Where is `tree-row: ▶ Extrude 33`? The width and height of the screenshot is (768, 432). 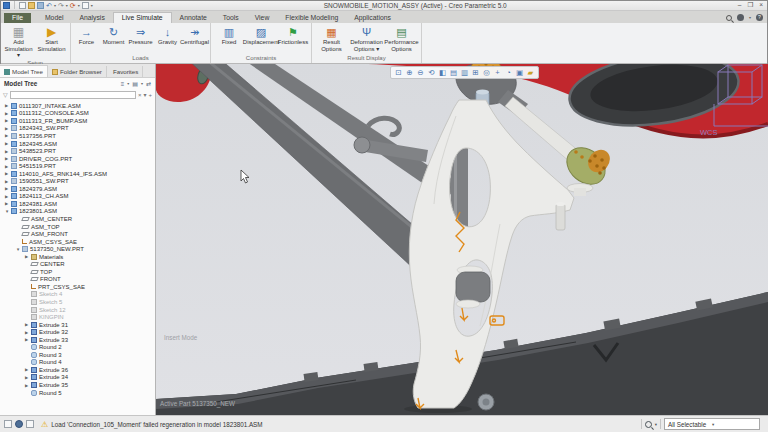 tree-row: ▶ Extrude 33 is located at coordinates (78, 340).